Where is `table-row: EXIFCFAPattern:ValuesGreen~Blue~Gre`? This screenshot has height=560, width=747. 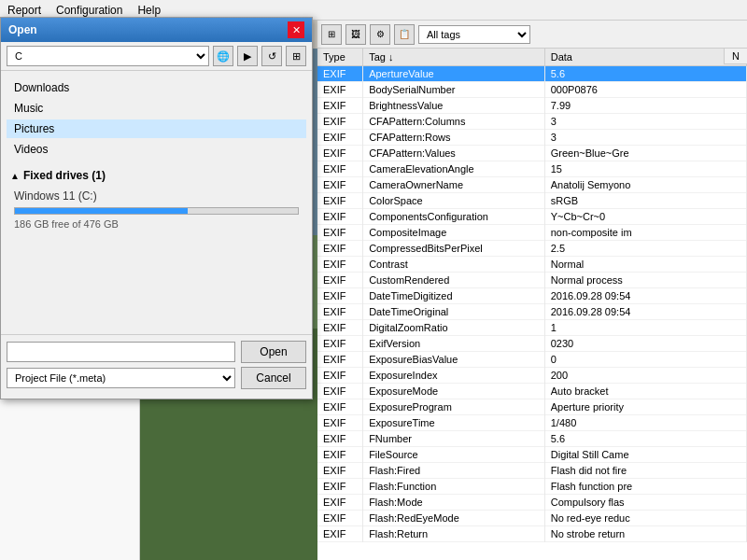 table-row: EXIFCFAPattern:ValuesGreen~Blue~Gre is located at coordinates (532, 153).